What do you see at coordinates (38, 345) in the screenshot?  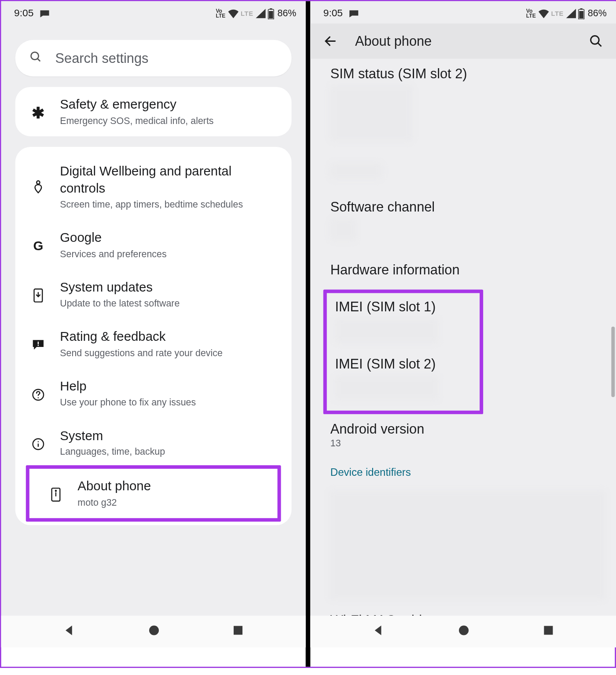 I see `feedback-icon` at bounding box center [38, 345].